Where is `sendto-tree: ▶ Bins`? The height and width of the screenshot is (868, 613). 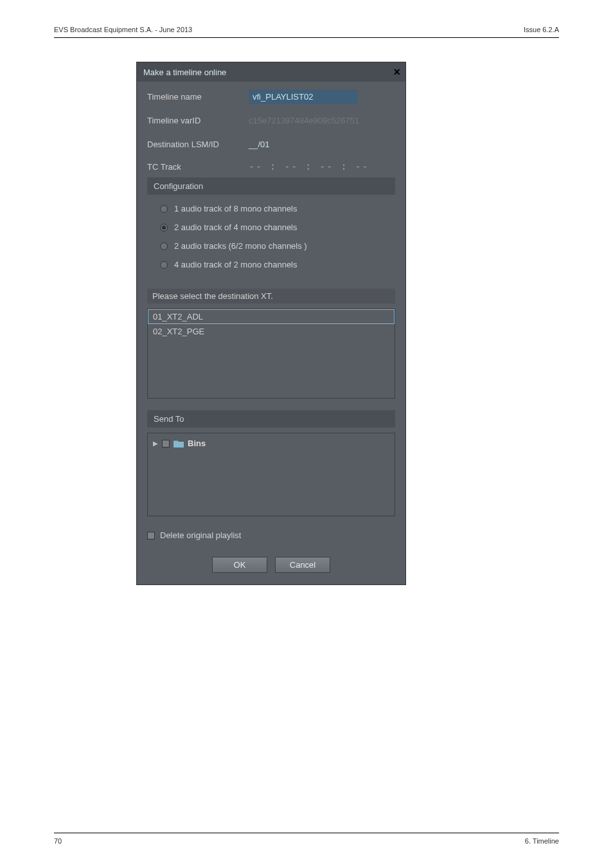 sendto-tree: ▶ Bins is located at coordinates (271, 475).